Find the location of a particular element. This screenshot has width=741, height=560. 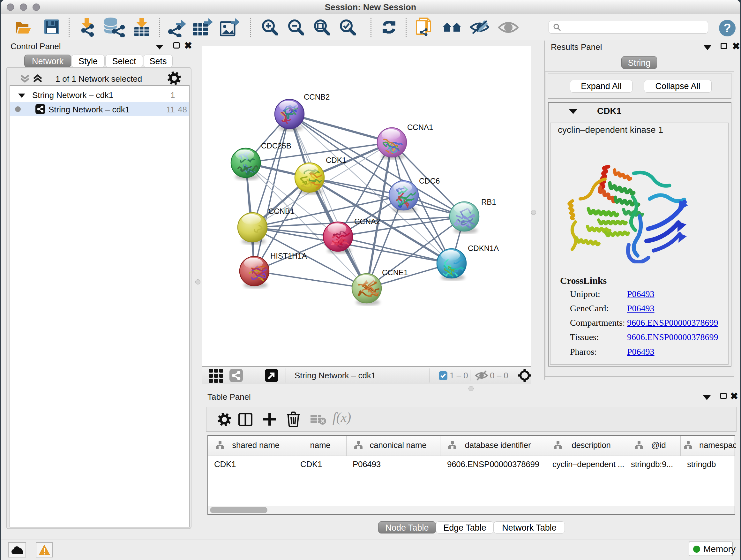

svg-text: CDK1 is located at coordinates (336, 160).